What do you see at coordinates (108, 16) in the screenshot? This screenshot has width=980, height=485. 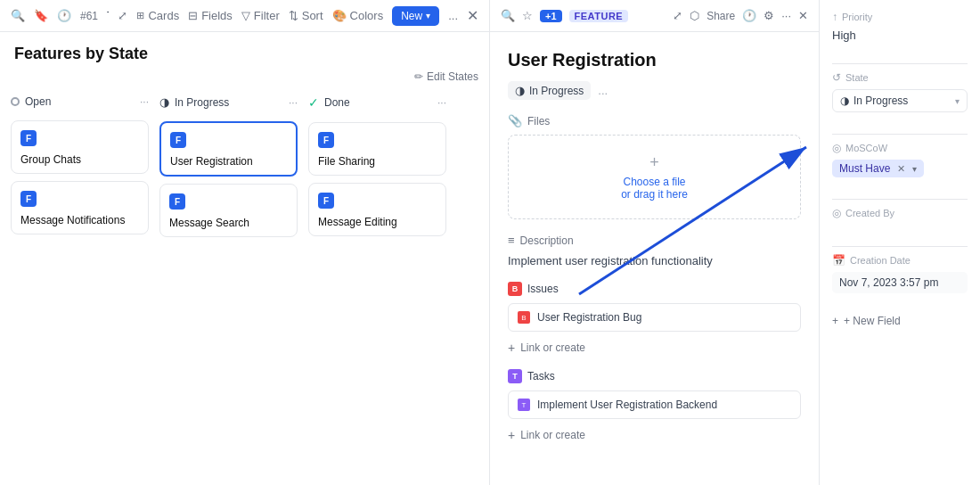 I see `app-title: Team Messaging App D...` at bounding box center [108, 16].